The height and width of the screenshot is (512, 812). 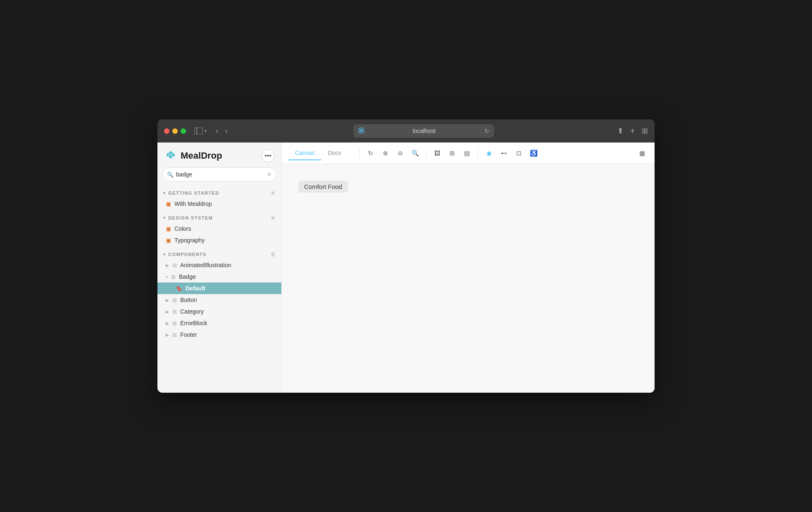 What do you see at coordinates (220, 294) in the screenshot?
I see `components-section: ▾ COMPONENTS ⇅ ▶ ⊞ AnimatedIllustration …` at bounding box center [220, 294].